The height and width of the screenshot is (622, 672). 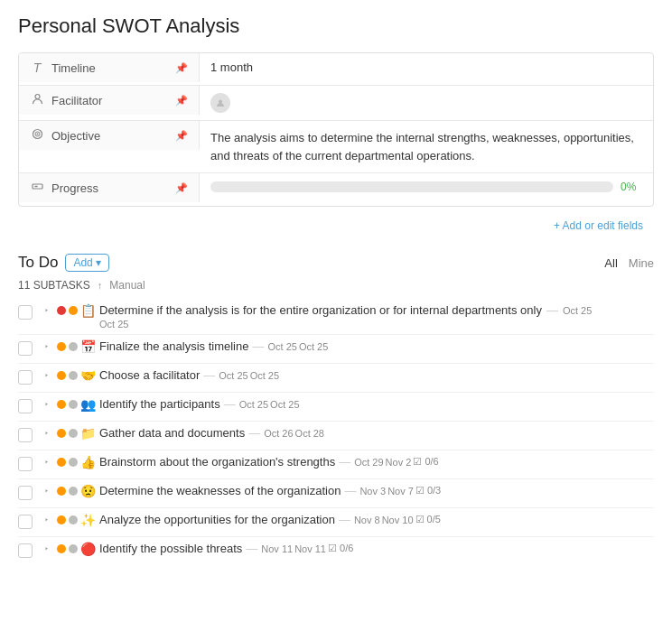 What do you see at coordinates (68, 491) in the screenshot?
I see `task-icons-group: ‣😟` at bounding box center [68, 491].